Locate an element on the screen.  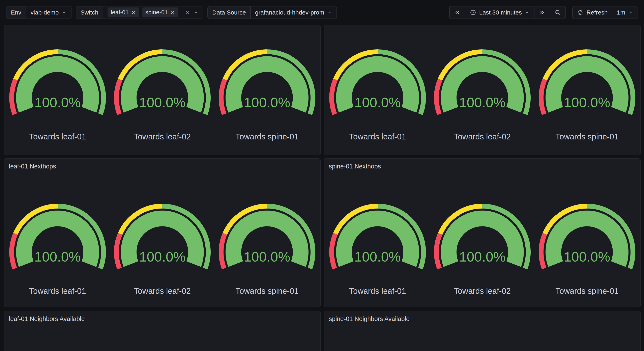
refresh-interval: 1m is located at coordinates (621, 13).